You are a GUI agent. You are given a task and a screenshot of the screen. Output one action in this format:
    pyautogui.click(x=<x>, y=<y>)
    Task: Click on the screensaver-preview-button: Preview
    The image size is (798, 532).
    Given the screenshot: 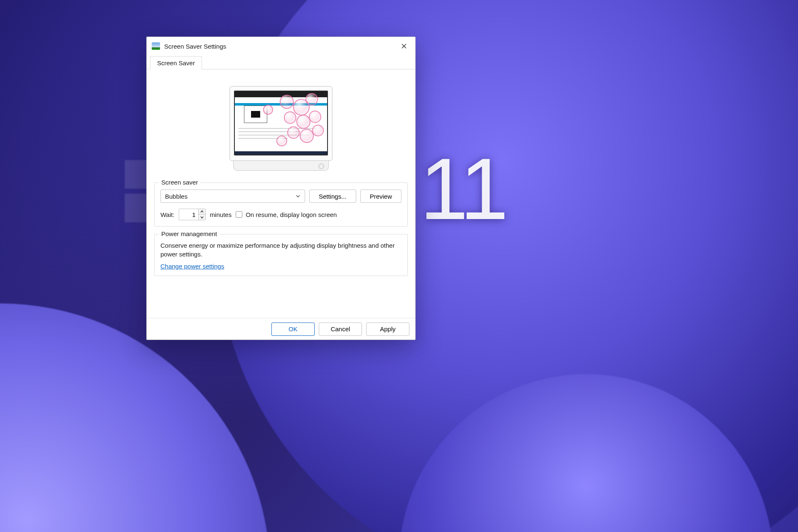 What is the action you would take?
    pyautogui.click(x=381, y=196)
    